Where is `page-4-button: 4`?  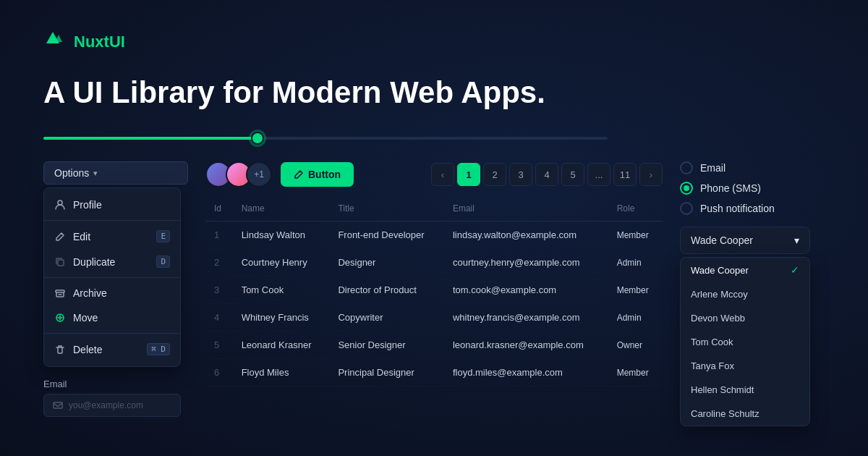 page-4-button: 4 is located at coordinates (547, 174).